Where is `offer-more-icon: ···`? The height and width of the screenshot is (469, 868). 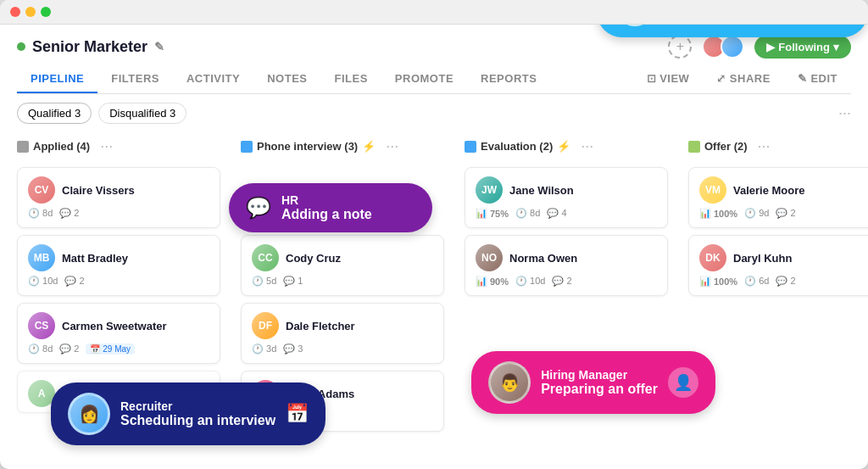 offer-more-icon: ··· is located at coordinates (765, 146).